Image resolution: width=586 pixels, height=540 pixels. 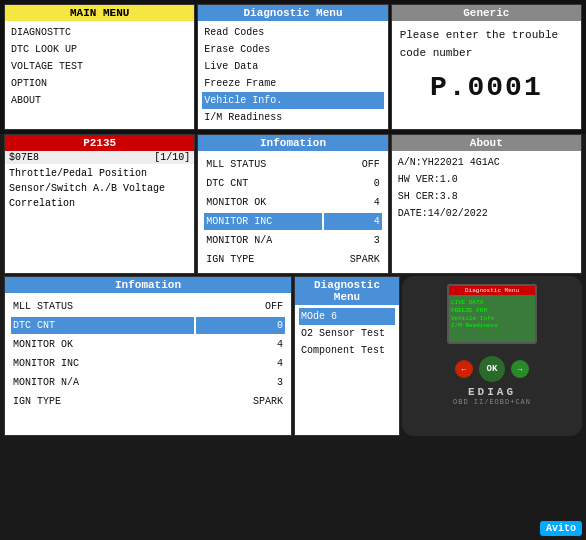 What do you see at coordinates (240, 326) in the screenshot?
I see `info-2-value-1: 0` at bounding box center [240, 326].